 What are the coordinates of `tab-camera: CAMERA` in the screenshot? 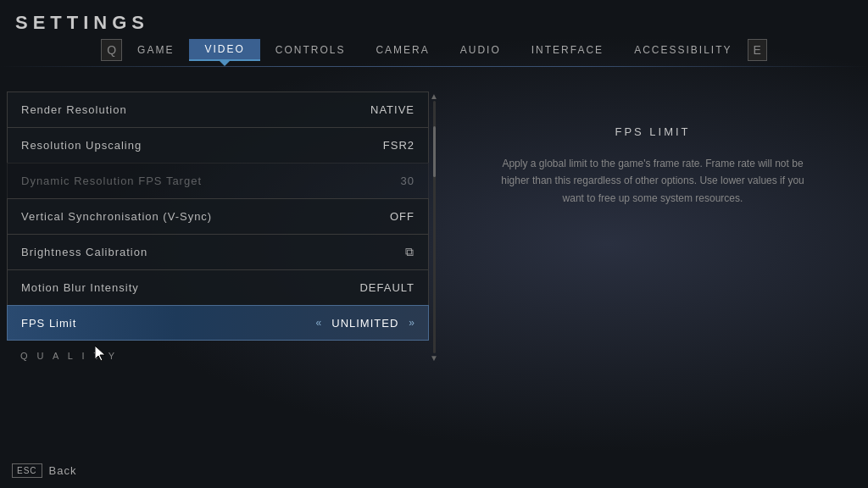 It's located at (402, 50).